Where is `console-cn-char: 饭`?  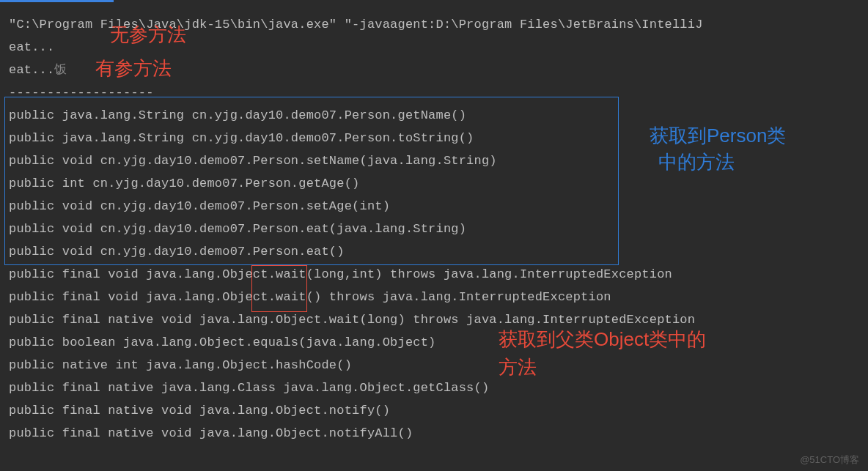 console-cn-char: 饭 is located at coordinates (60, 70).